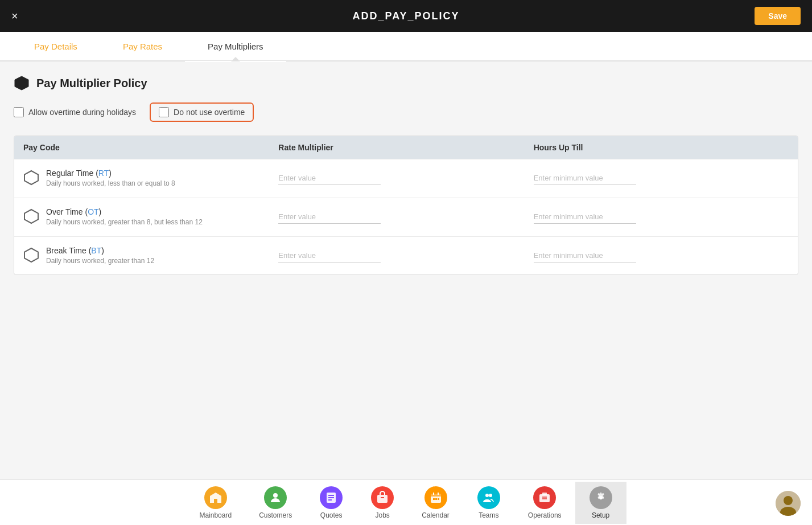  Describe the element at coordinates (100, 261) in the screenshot. I see `bt-desc: Daily hours worked, greater than 12` at that location.